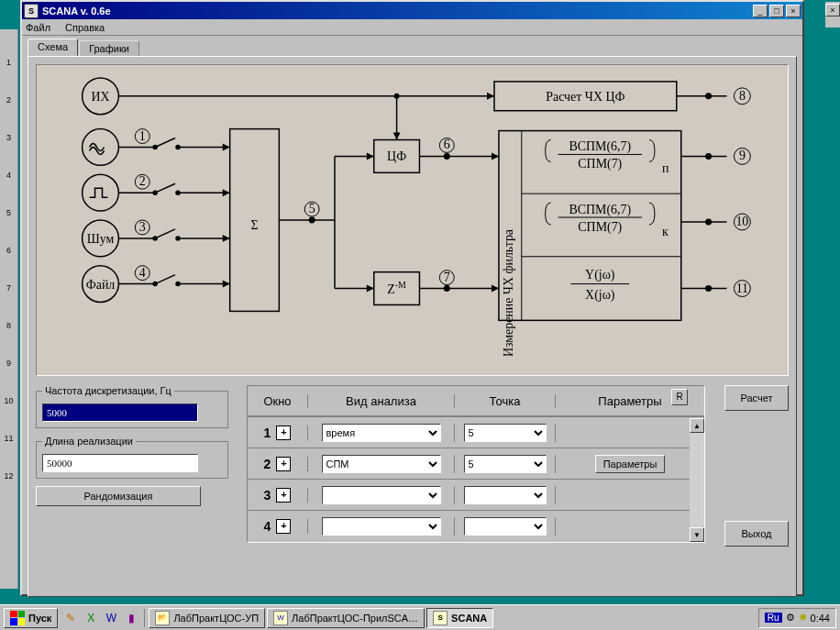  Describe the element at coordinates (31, 618) in the screenshot. I see `start-button: Пуск` at that location.